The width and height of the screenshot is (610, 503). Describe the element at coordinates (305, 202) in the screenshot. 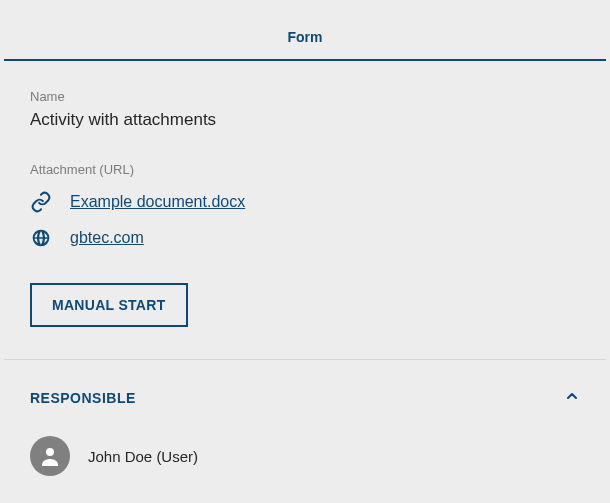

I see `attachment-row: Example document.docx` at that location.